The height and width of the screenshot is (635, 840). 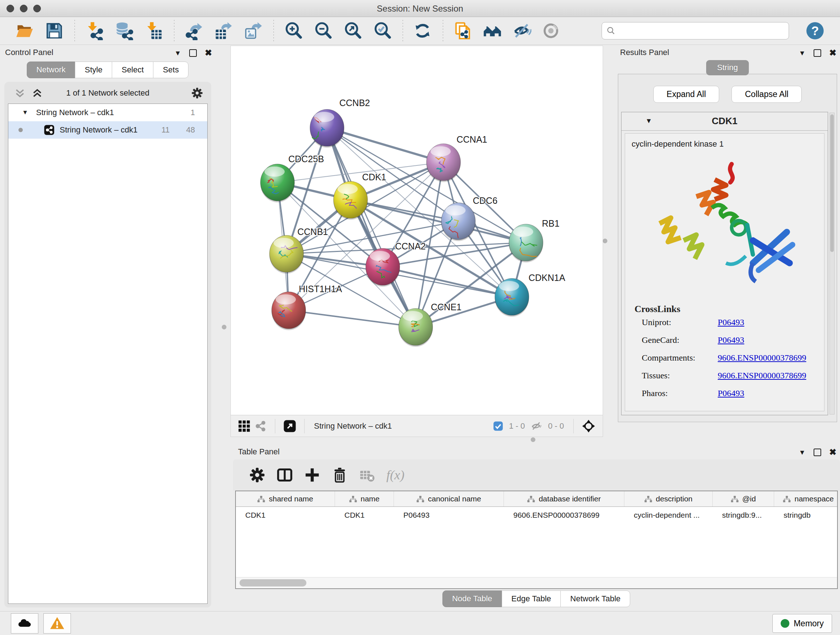 What do you see at coordinates (537, 426) in the screenshot?
I see `hidden-eye-icon` at bounding box center [537, 426].